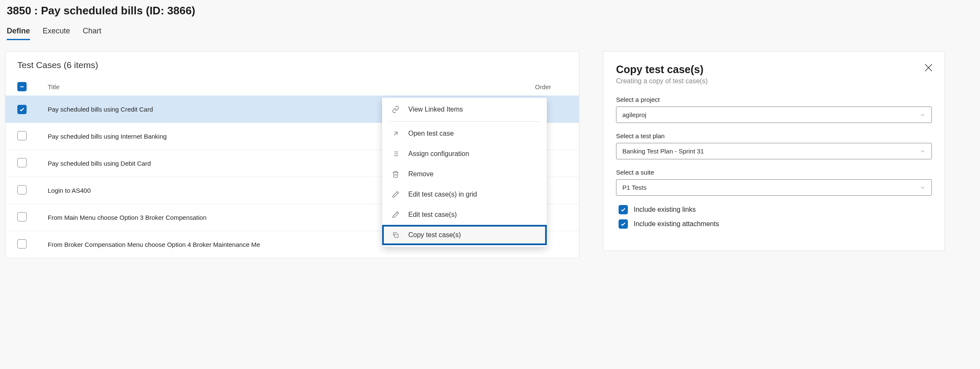  I want to click on column-order: Order, so click(554, 87).